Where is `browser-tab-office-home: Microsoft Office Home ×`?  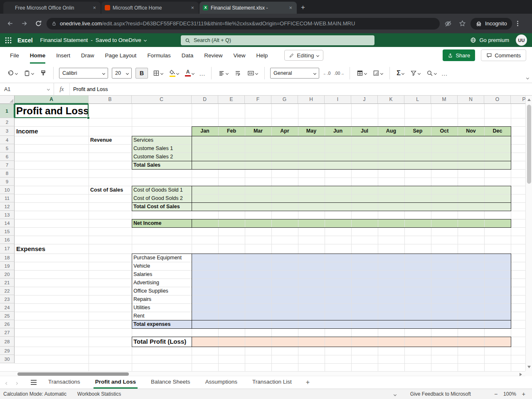 browser-tab-office-home: Microsoft Office Home × is located at coordinates (150, 7).